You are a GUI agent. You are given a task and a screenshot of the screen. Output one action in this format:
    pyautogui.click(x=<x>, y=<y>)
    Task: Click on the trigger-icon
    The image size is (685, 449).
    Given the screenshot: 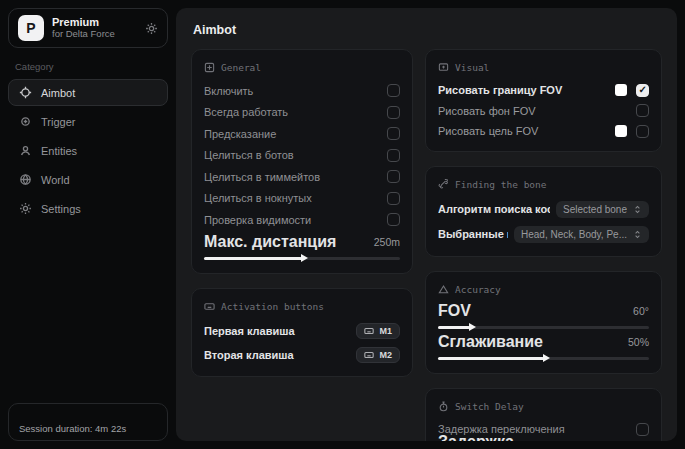 What is the action you would take?
    pyautogui.click(x=26, y=122)
    